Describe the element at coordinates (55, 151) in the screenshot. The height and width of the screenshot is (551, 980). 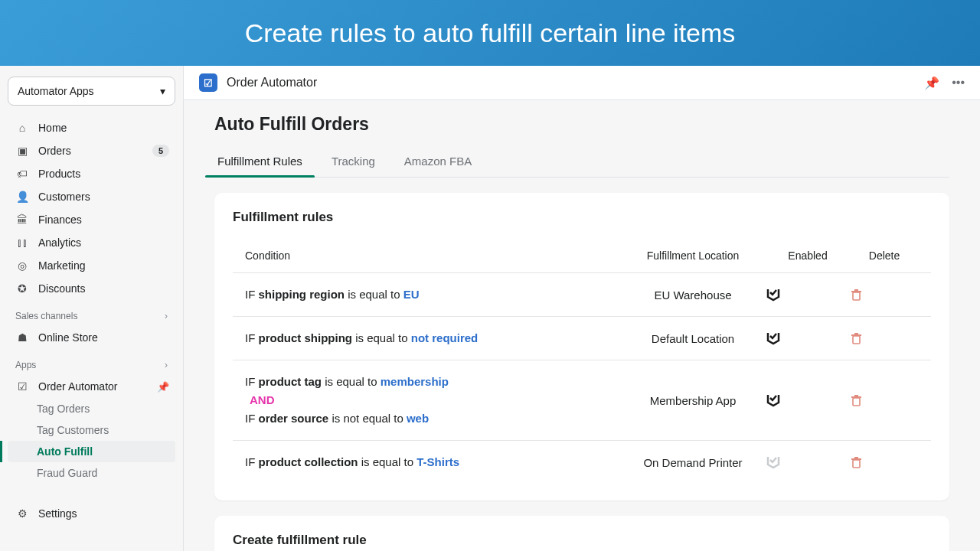
I see `nav-label: Orders` at that location.